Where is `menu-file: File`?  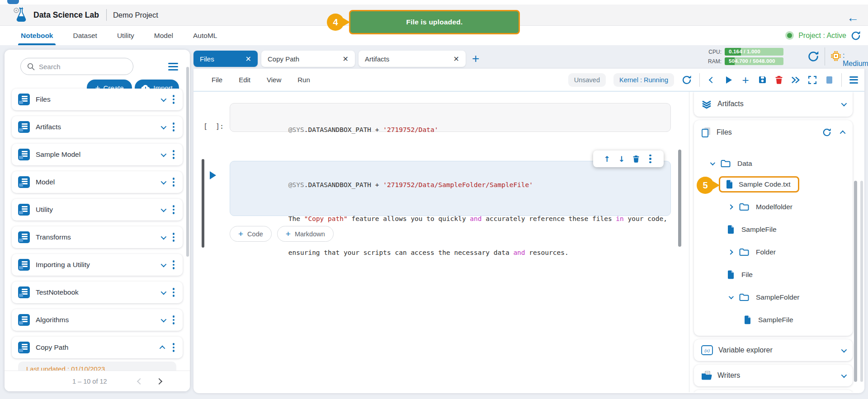
menu-file: File is located at coordinates (217, 80).